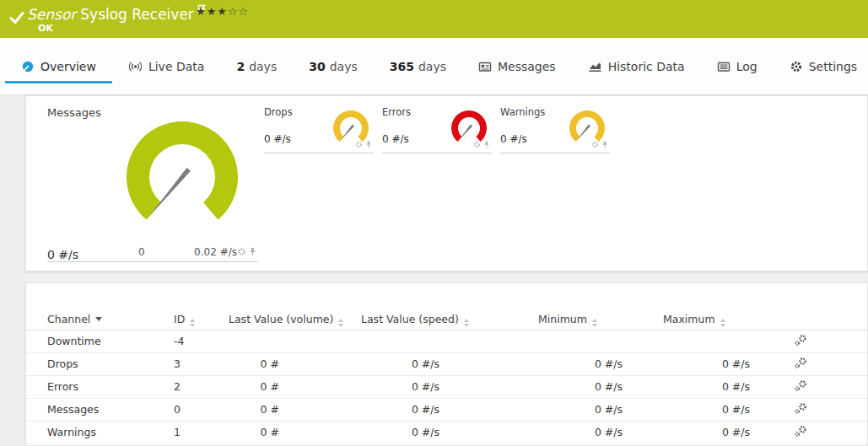 The image size is (868, 446). Describe the element at coordinates (28, 67) in the screenshot. I see `gauge-icon` at that location.